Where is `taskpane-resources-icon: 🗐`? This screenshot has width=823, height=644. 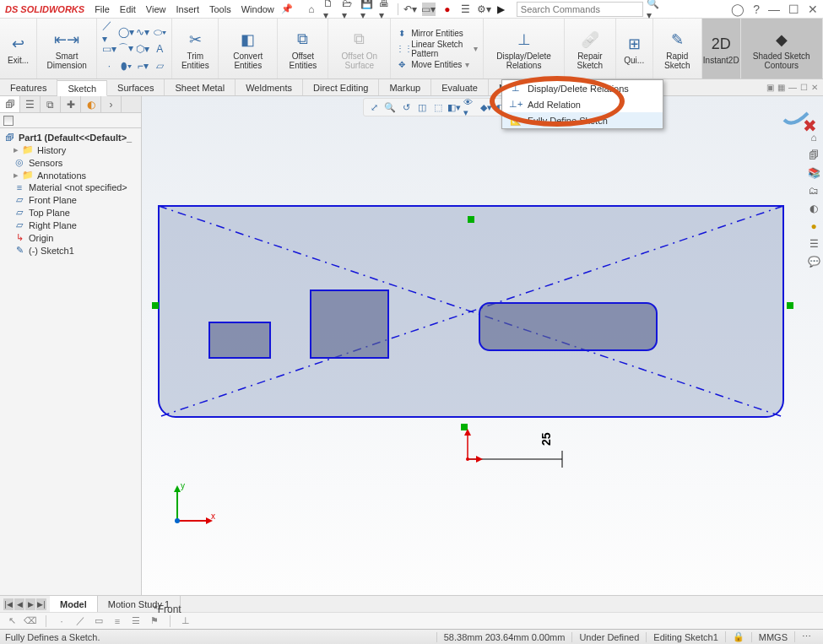 taskpane-resources-icon: 🗐 is located at coordinates (814, 155).